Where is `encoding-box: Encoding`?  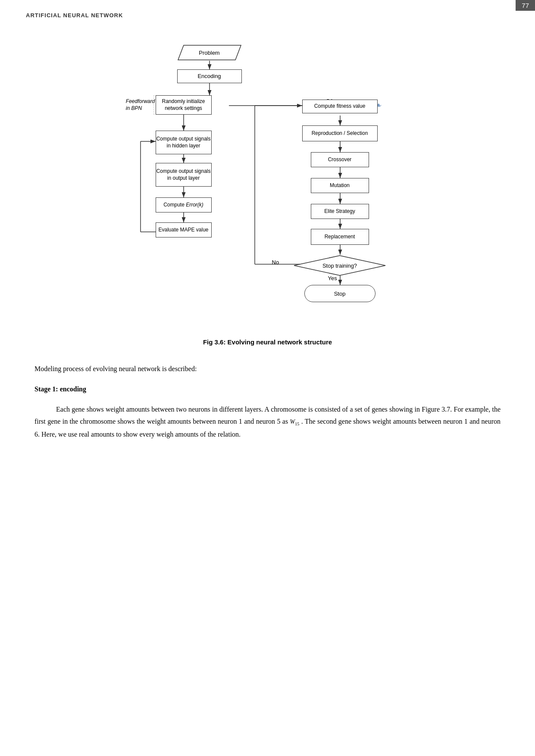
encoding-box: Encoding is located at coordinates (210, 76).